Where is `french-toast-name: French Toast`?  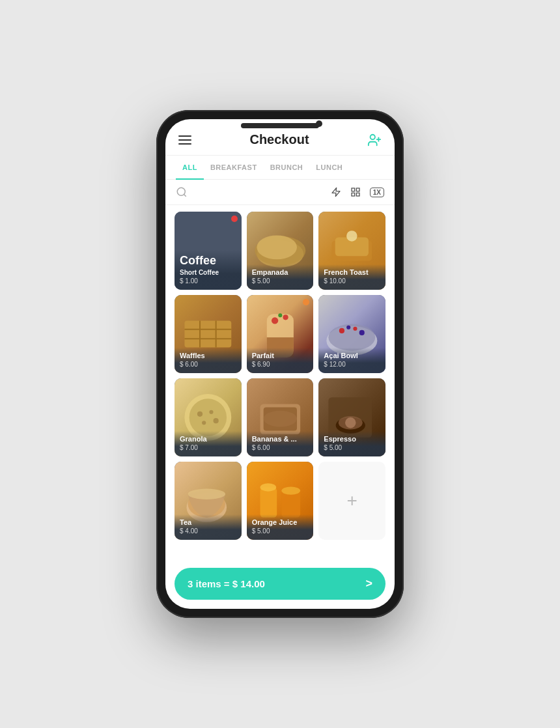 french-toast-name: French Toast is located at coordinates (352, 272).